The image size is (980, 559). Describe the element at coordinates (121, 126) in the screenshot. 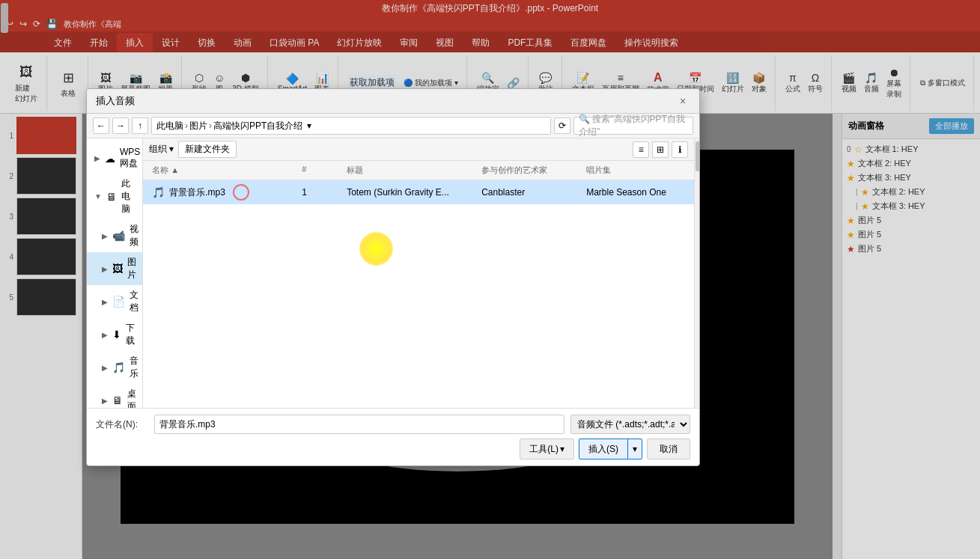

I see `nav-forward-button: →` at that location.